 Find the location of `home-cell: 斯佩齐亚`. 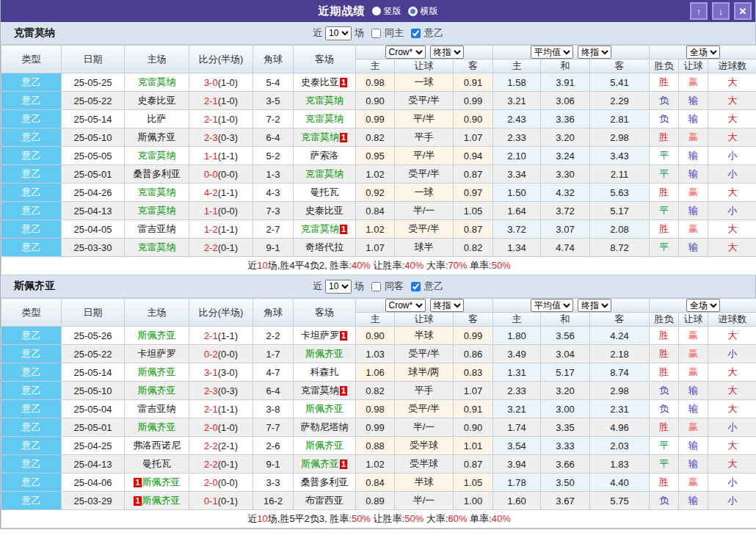

home-cell: 斯佩齐亚 is located at coordinates (157, 373).